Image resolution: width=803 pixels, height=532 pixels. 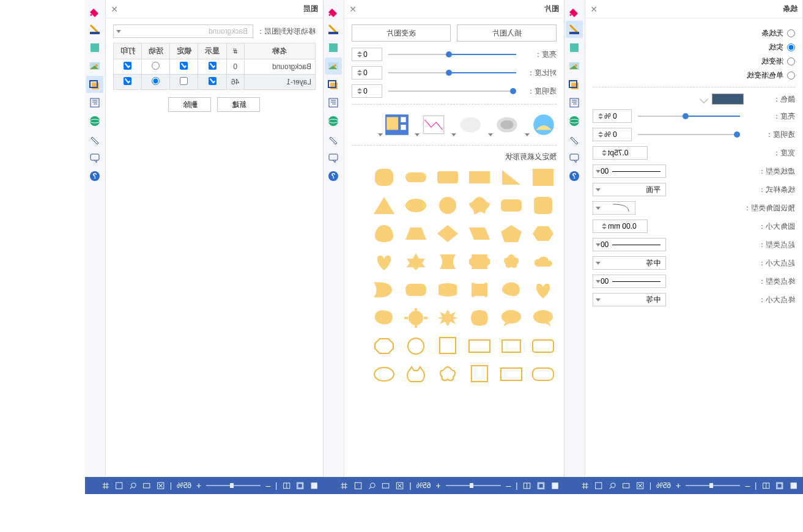 What do you see at coordinates (155, 66) in the screenshot?
I see `layer-active-radio` at bounding box center [155, 66].